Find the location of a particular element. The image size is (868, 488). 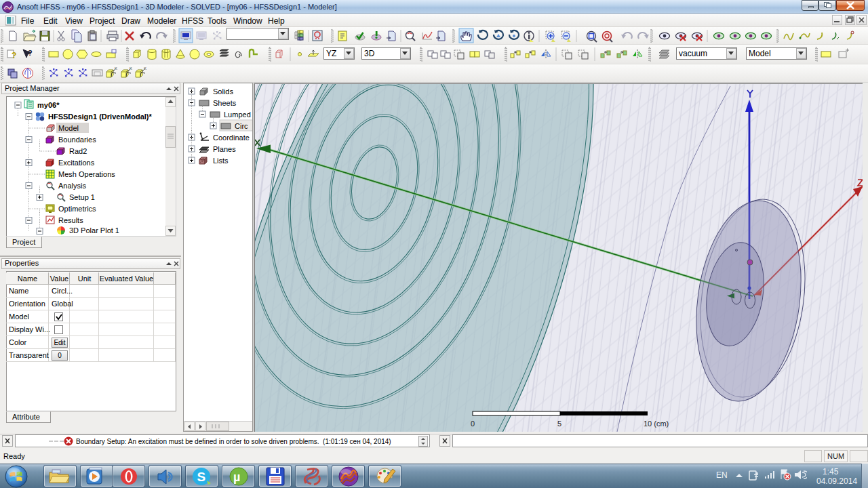

svg-text: Lists is located at coordinates (221, 161).